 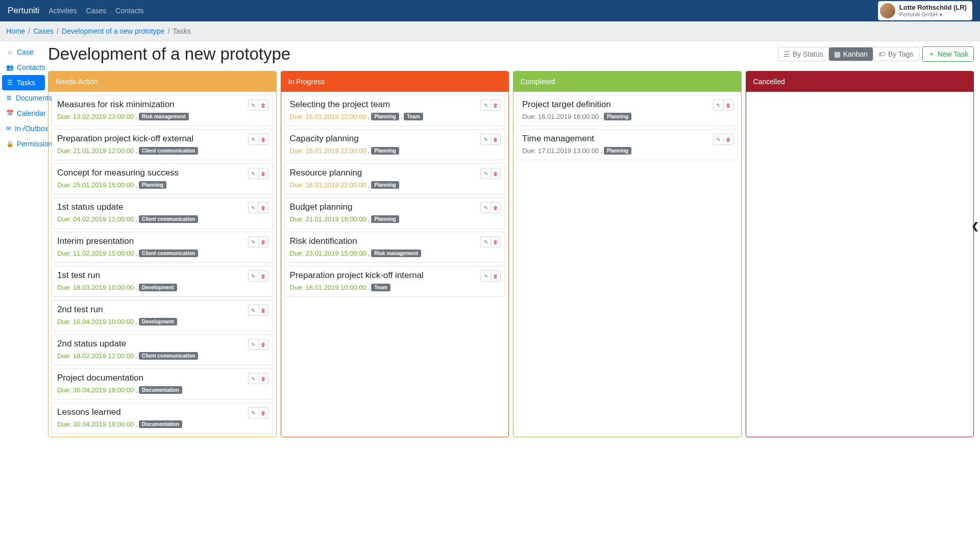 I want to click on task-card: Lessons learnedDue: 30.04.2019 18:00:00 …, so click(x=162, y=418).